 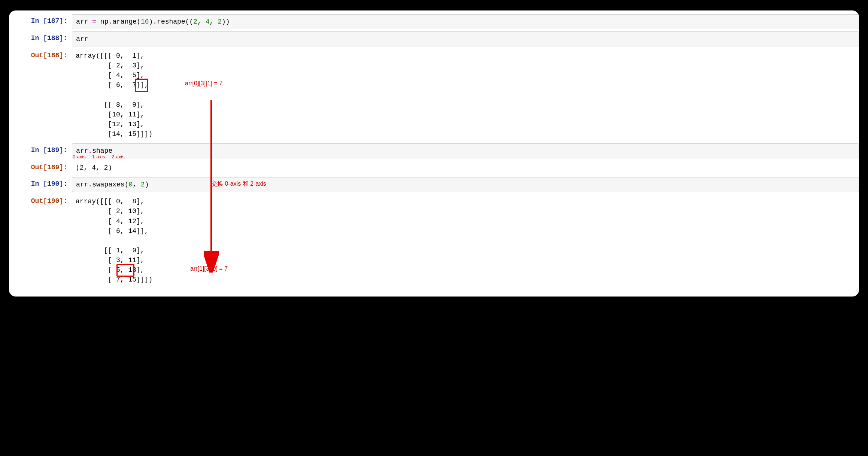 I want to click on code-input-187: arr = np.arange(16).reshape((2, 4, 2)), so click(x=465, y=22).